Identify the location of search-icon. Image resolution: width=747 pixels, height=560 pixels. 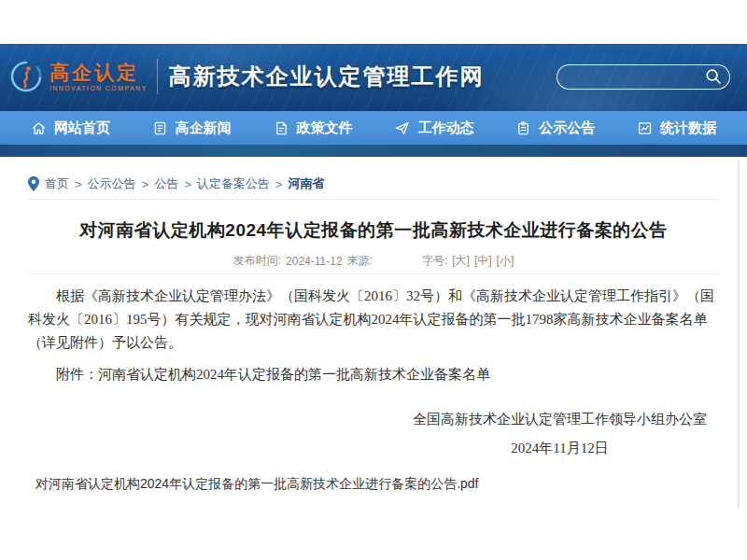
(713, 77).